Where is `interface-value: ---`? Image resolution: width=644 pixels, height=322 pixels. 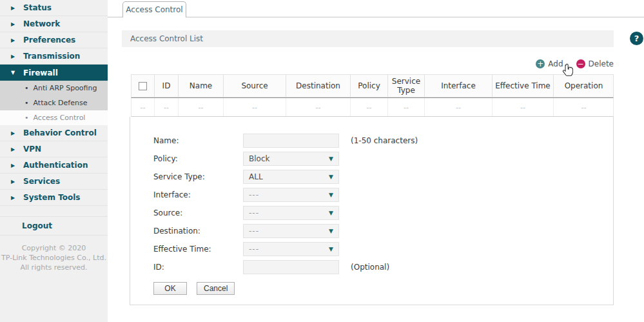 interface-value: --- is located at coordinates (254, 195).